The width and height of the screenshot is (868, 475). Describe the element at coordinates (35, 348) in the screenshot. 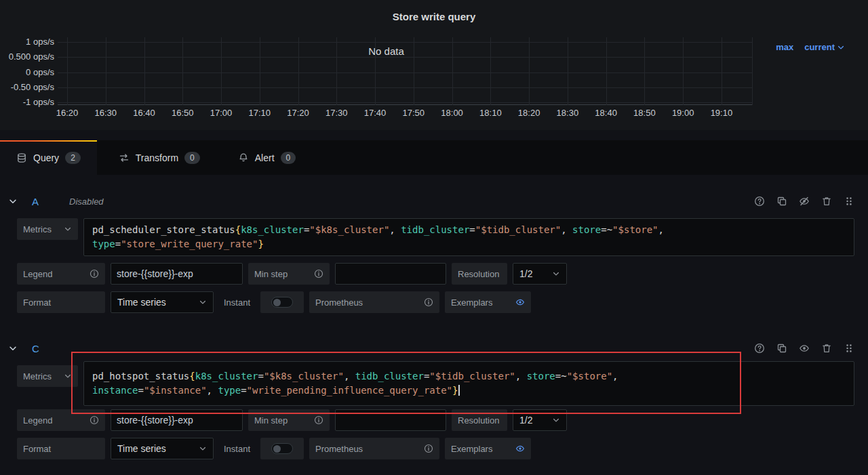

I see `query-c-ref-id: C` at that location.